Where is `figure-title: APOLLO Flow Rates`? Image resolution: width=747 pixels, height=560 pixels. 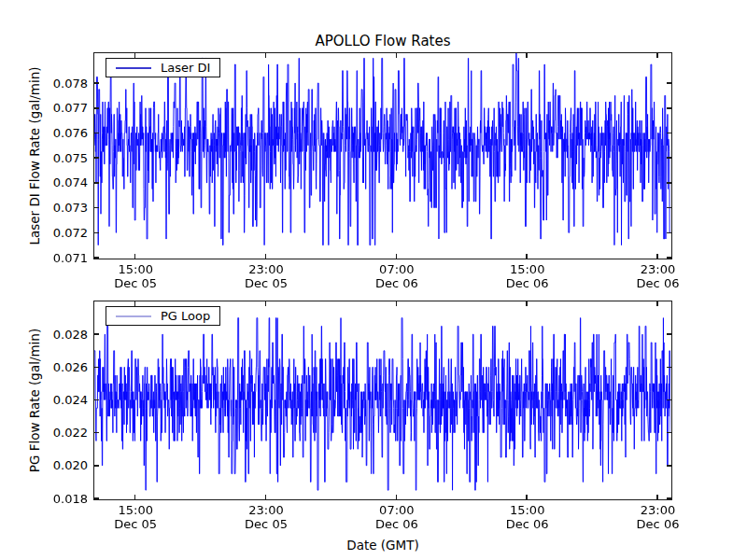 figure-title: APOLLO Flow Rates is located at coordinates (383, 41).